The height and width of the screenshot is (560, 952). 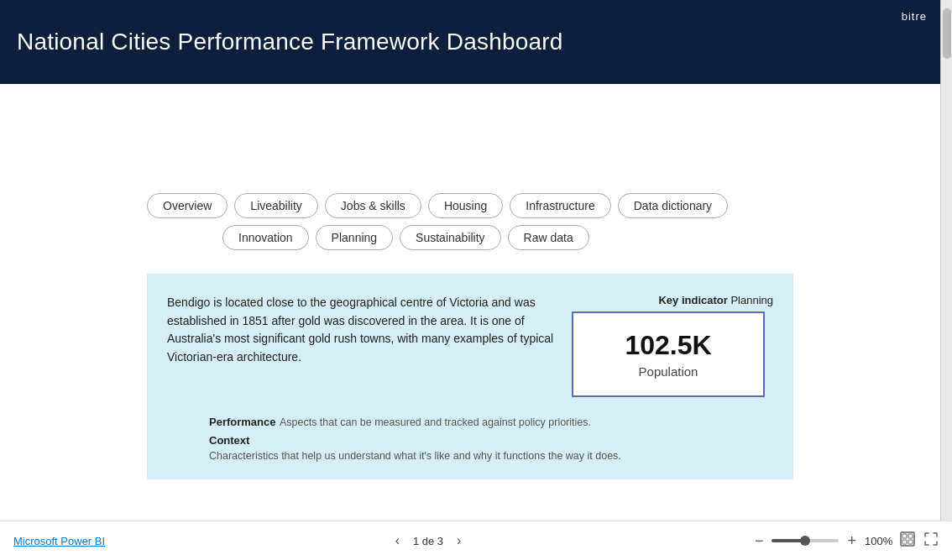 I want to click on zoom-slider-thumb, so click(x=805, y=541).